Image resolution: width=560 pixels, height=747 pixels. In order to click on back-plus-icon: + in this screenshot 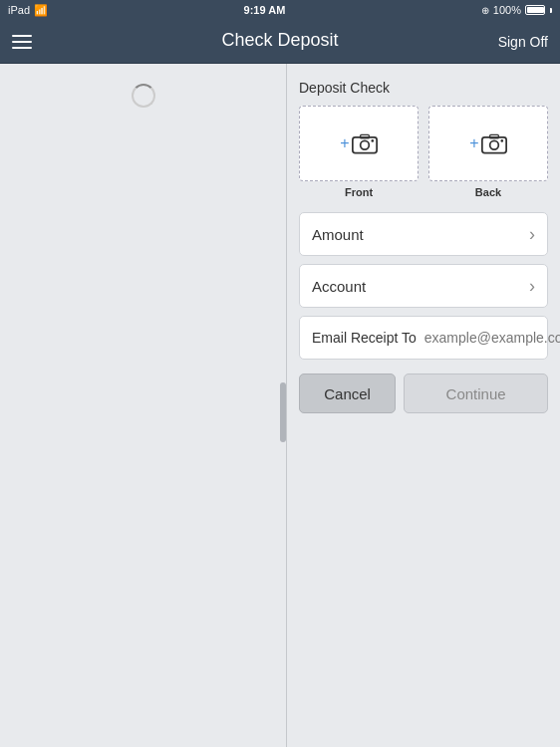, I will do `click(474, 143)`.